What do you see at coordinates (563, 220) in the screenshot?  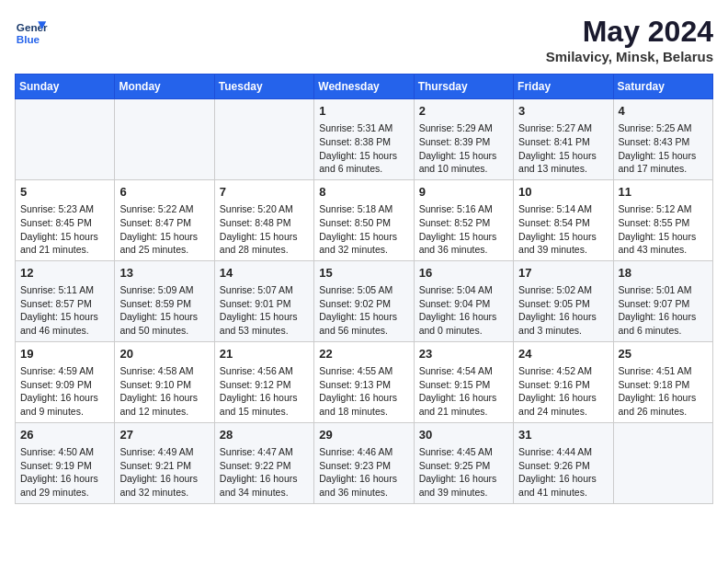 I see `calendar-cell: 10Sunrise: 5:14 AMSunset: 8:54 PMDayligh…` at bounding box center [563, 220].